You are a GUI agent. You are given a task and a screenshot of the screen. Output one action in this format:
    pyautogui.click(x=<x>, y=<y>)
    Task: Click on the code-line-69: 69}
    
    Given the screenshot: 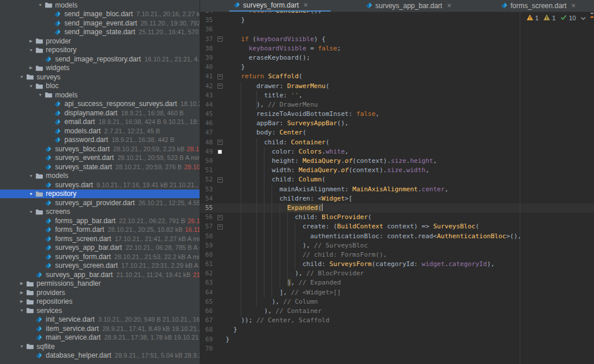 What is the action you would take?
    pyautogui.click(x=397, y=340)
    